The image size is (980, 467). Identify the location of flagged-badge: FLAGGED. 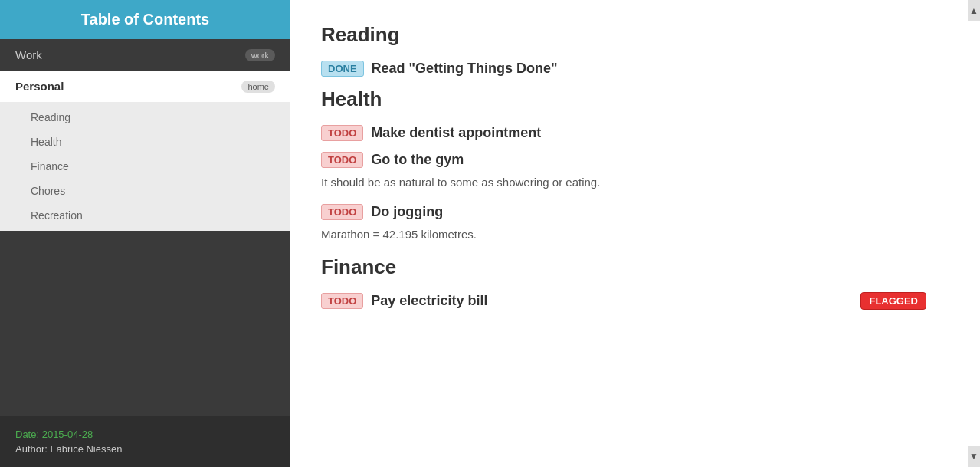
(893, 301).